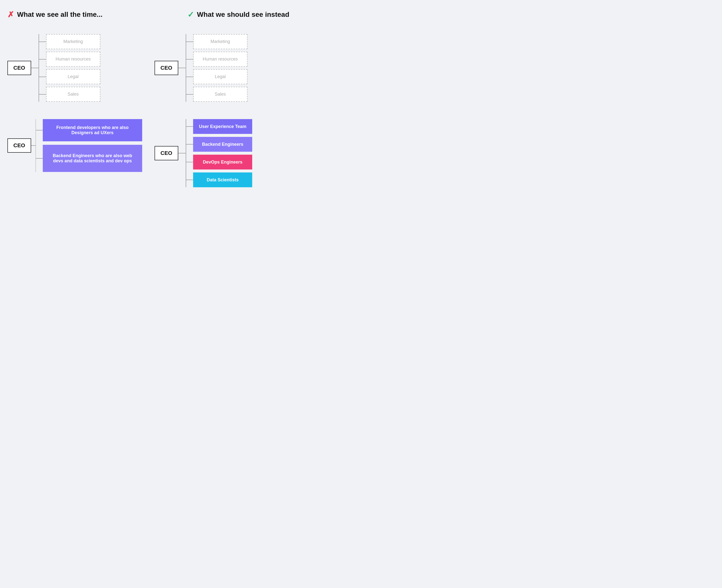 This screenshot has width=722, height=588. What do you see at coordinates (75, 112) in the screenshot?
I see `left-column: CEO Marketing` at bounding box center [75, 112].